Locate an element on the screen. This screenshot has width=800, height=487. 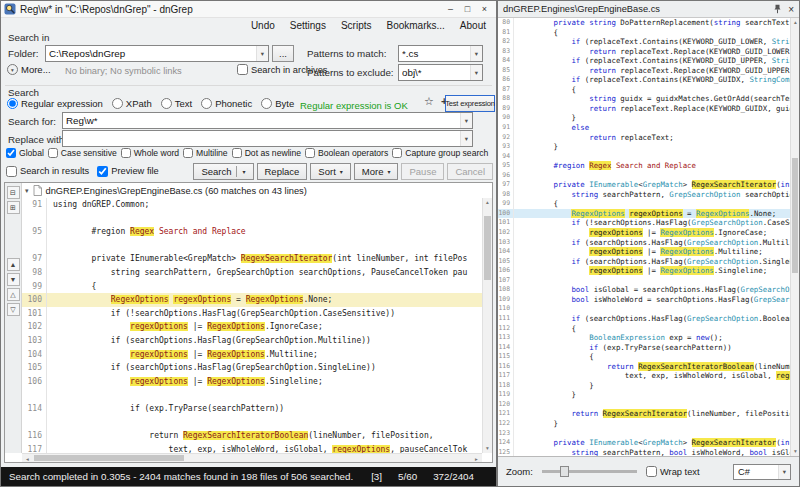
preview-line: 113 BooleanExpression exp = new(); is located at coordinates (644, 338).